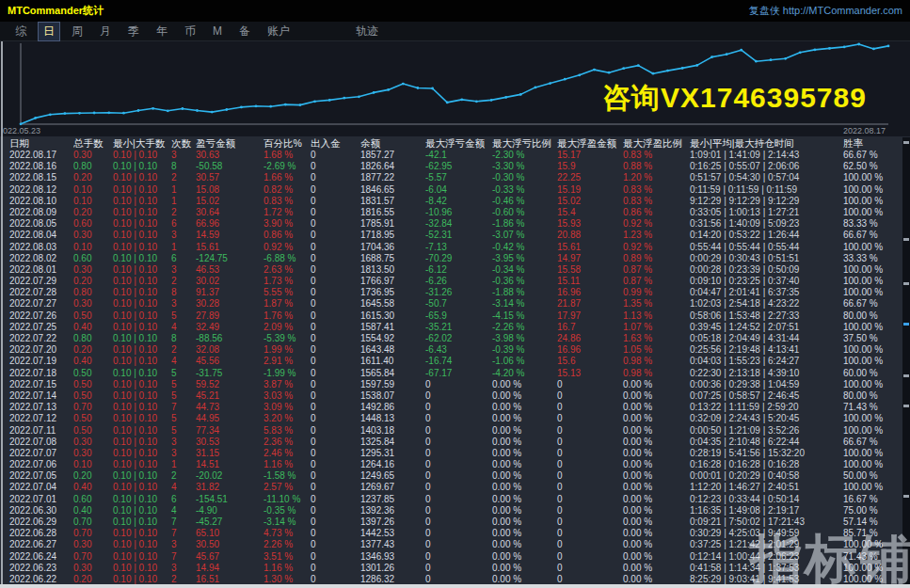 This screenshot has height=588, width=910. What do you see at coordinates (455, 316) in the screenshot?
I see `table-row: 2022.07.260.500.10 | 0.10527.891.76 %016…` at bounding box center [455, 316].